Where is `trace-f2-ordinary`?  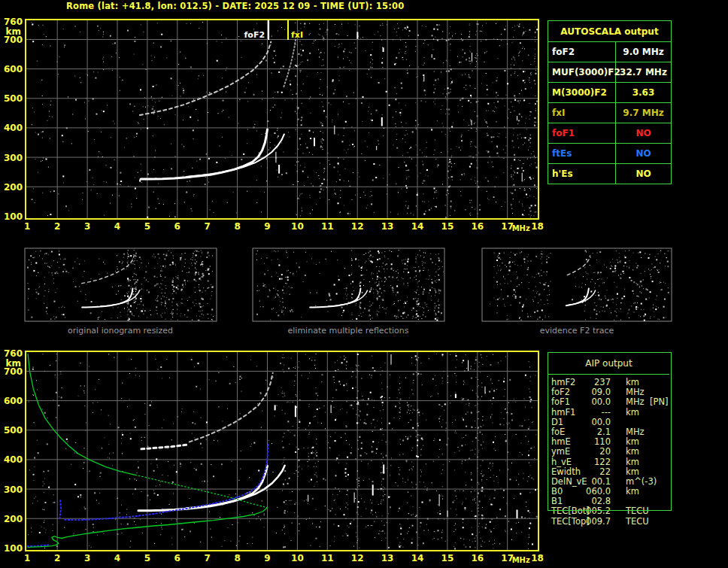 trace-f2-ordinary is located at coordinates (204, 154).